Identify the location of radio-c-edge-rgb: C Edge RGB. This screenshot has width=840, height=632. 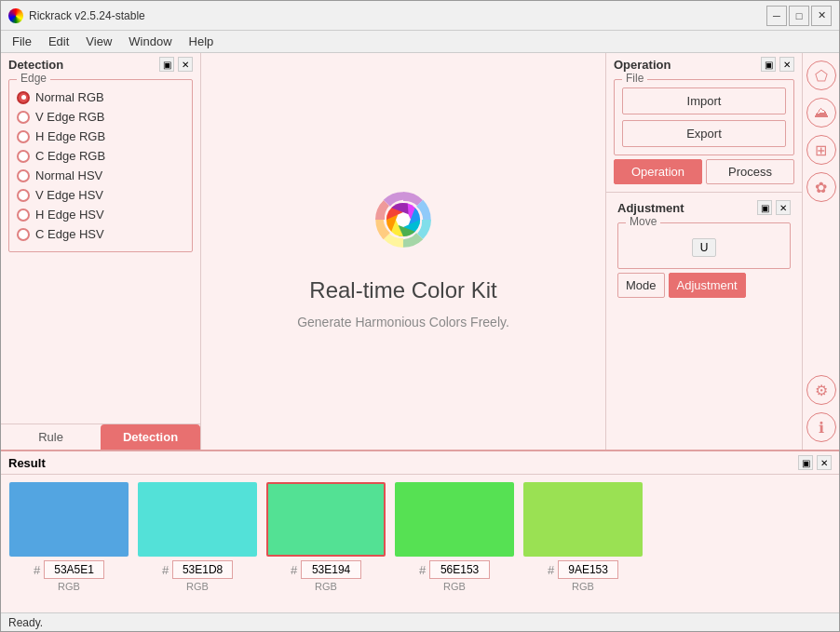
(101, 156).